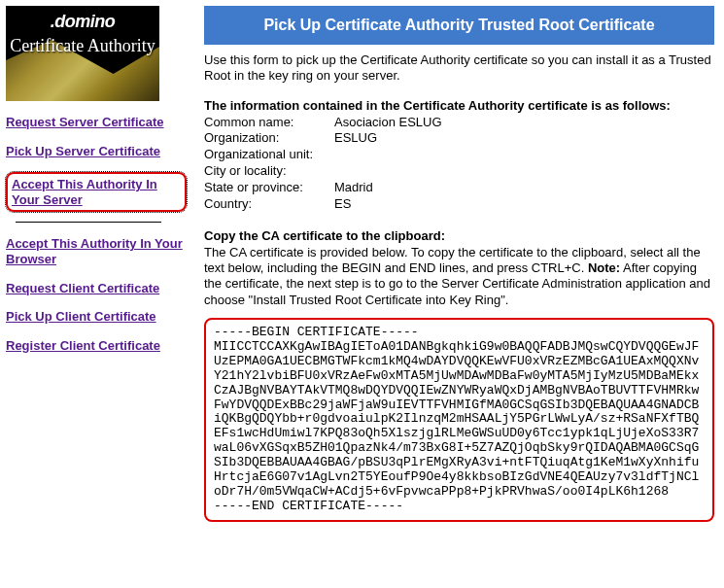 This screenshot has height=588, width=724. I want to click on org-unit-label: Organizational unit:, so click(269, 156).